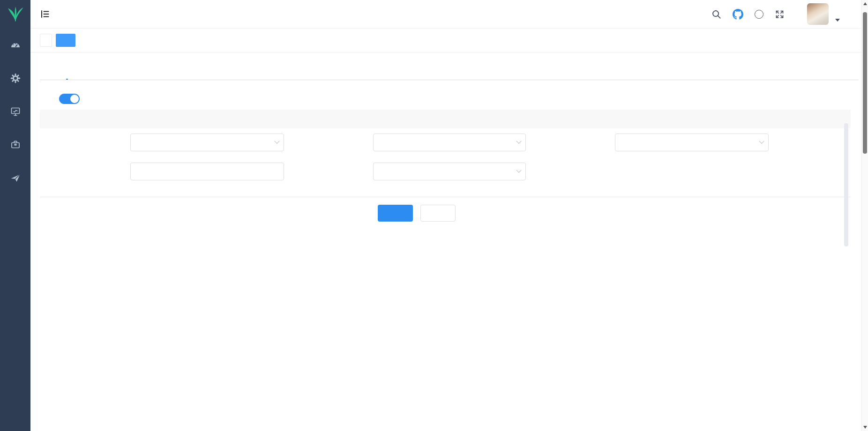 The width and height of the screenshot is (868, 431). What do you see at coordinates (838, 20) in the screenshot?
I see `user-menu-caret-icon` at bounding box center [838, 20].